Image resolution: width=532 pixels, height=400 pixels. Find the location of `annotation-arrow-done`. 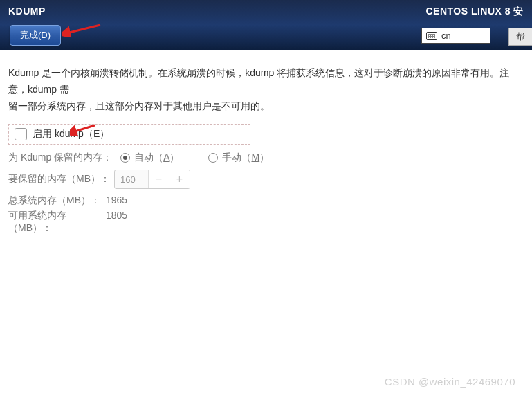

annotation-arrow-done is located at coordinates (83, 28).